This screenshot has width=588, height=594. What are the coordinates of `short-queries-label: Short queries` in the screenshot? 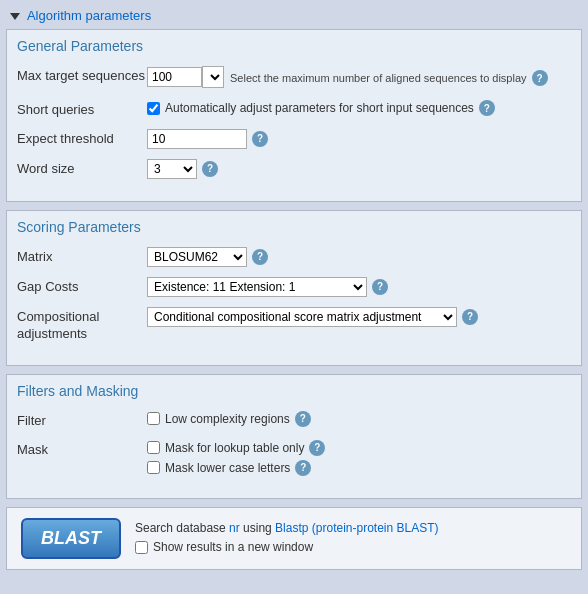 It's located at (82, 110).